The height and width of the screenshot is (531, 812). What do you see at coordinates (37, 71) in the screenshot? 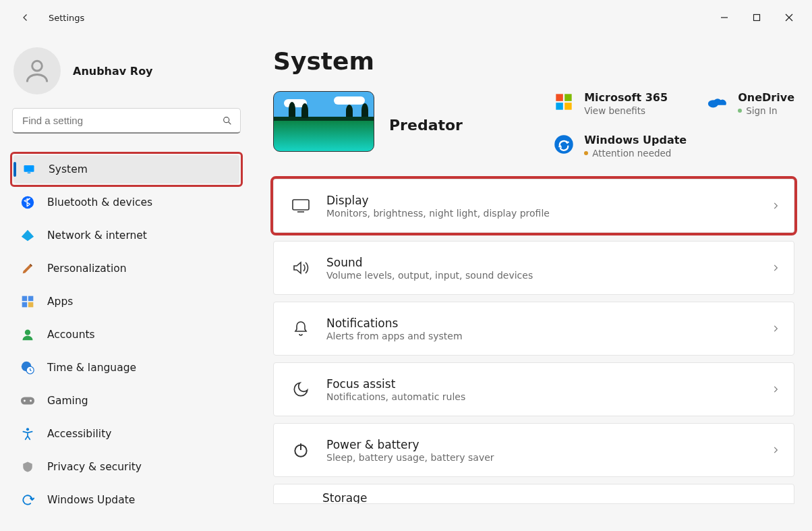
I see `avatar` at bounding box center [37, 71].